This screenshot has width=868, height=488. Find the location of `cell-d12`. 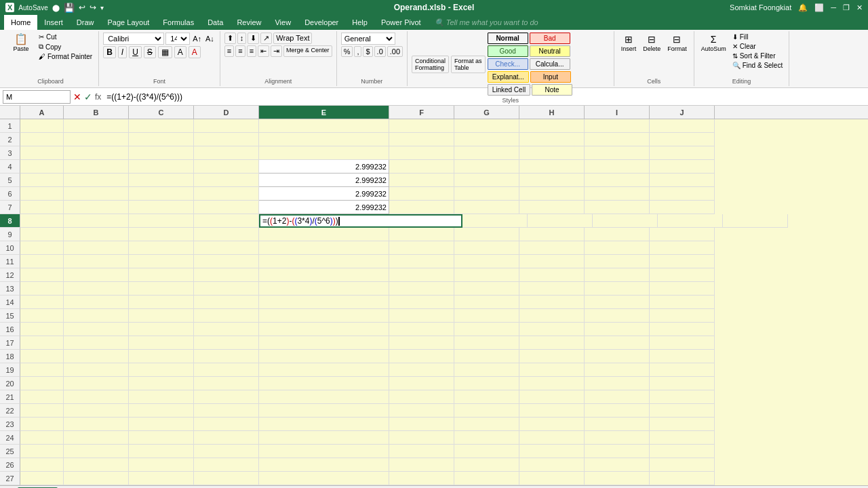

cell-d12 is located at coordinates (226, 275).